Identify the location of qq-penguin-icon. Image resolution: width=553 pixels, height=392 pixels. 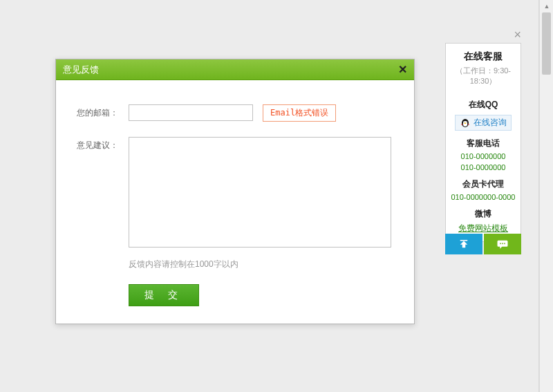
(465, 123).